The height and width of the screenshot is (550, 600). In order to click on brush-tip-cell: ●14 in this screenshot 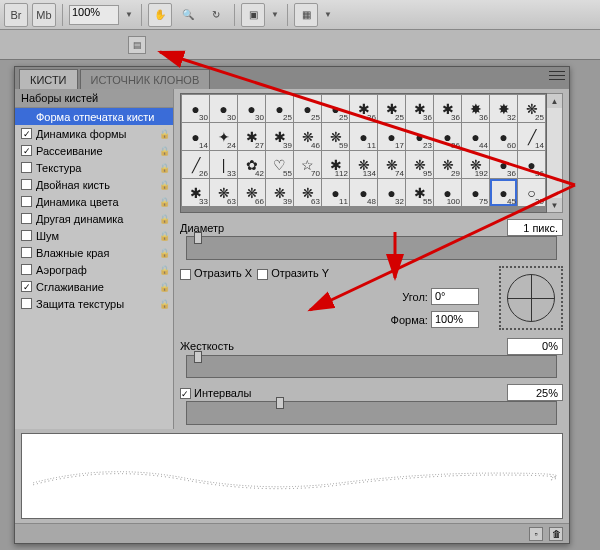, I will do `click(196, 136)`.